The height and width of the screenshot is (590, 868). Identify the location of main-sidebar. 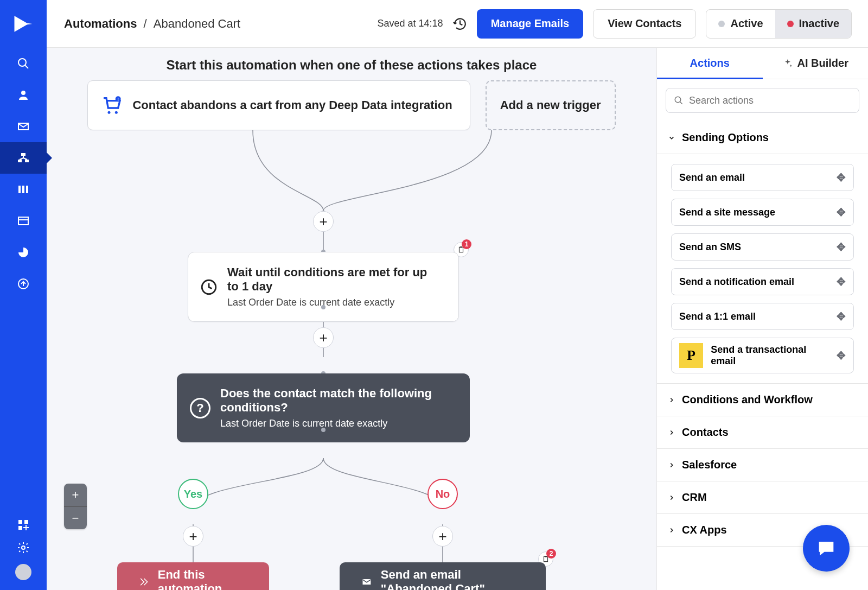
(23, 295).